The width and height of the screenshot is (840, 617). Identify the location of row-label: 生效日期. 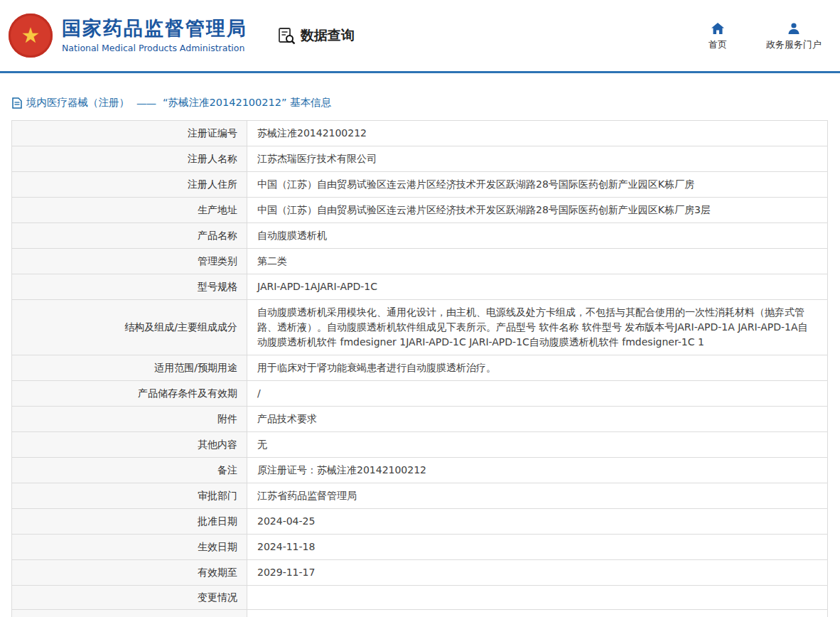
(129, 547).